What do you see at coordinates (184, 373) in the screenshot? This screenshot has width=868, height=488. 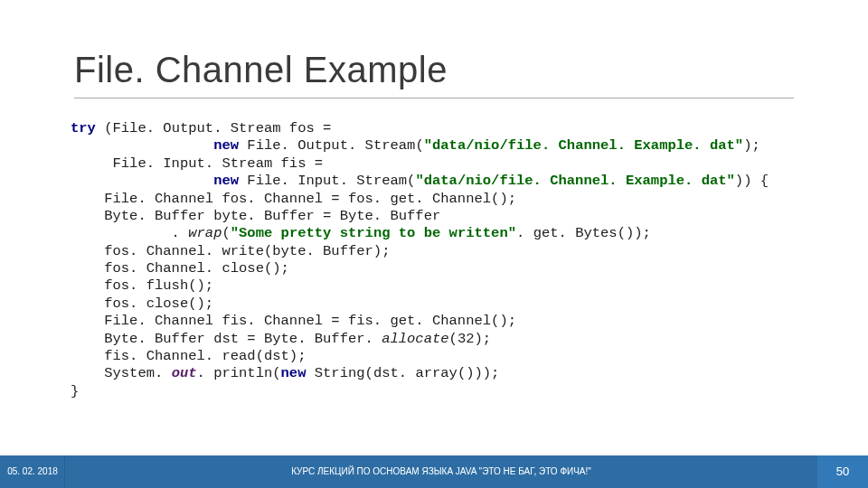 I see `field-out: out` at bounding box center [184, 373].